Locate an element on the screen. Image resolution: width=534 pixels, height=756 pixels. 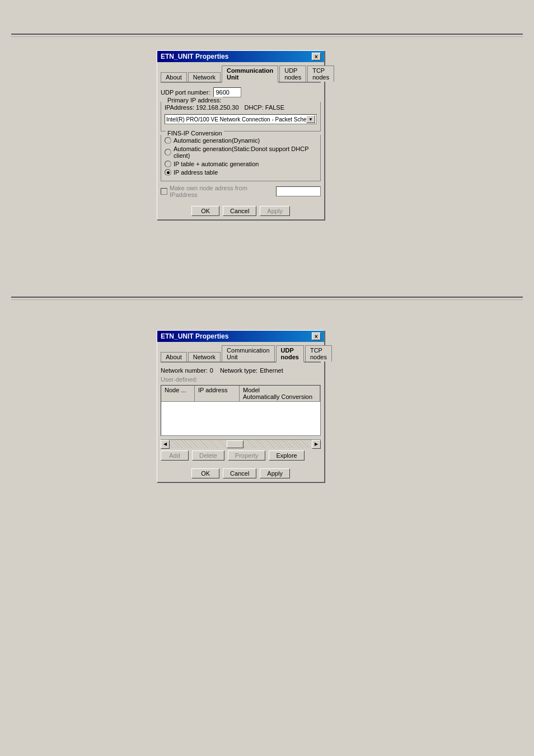
dialog1-buttons: OK Cancel Apply is located at coordinates (241, 209).